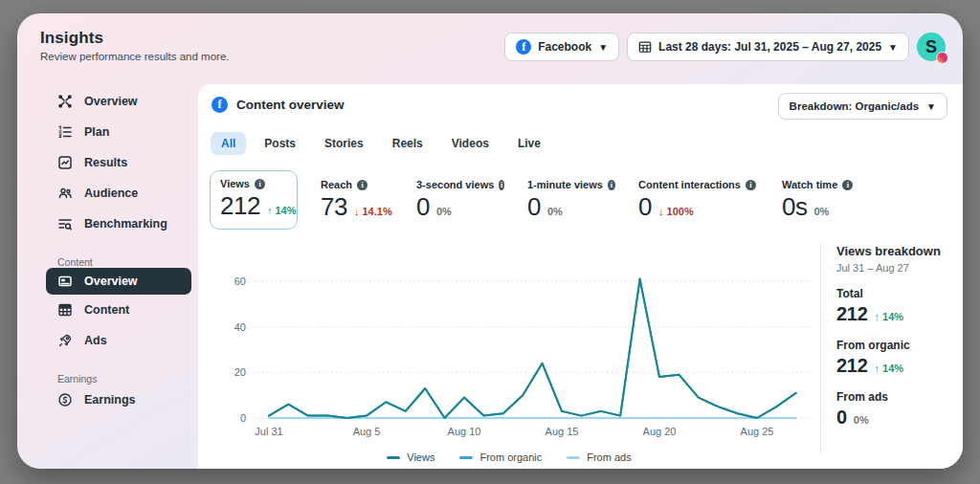 Image resolution: width=980 pixels, height=484 pixels. Describe the element at coordinates (96, 341) in the screenshot. I see `sidebar-item-label: Ads` at that location.